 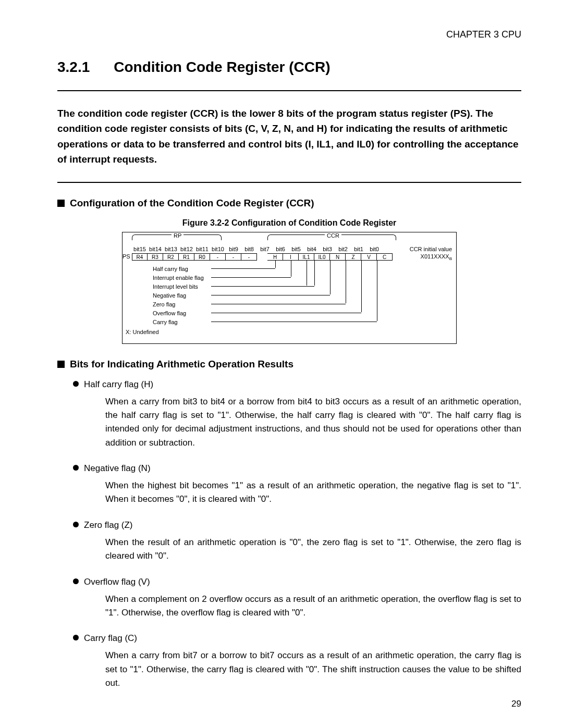 I want to click on initial-value-label: CCR initial value, so click(x=431, y=249).